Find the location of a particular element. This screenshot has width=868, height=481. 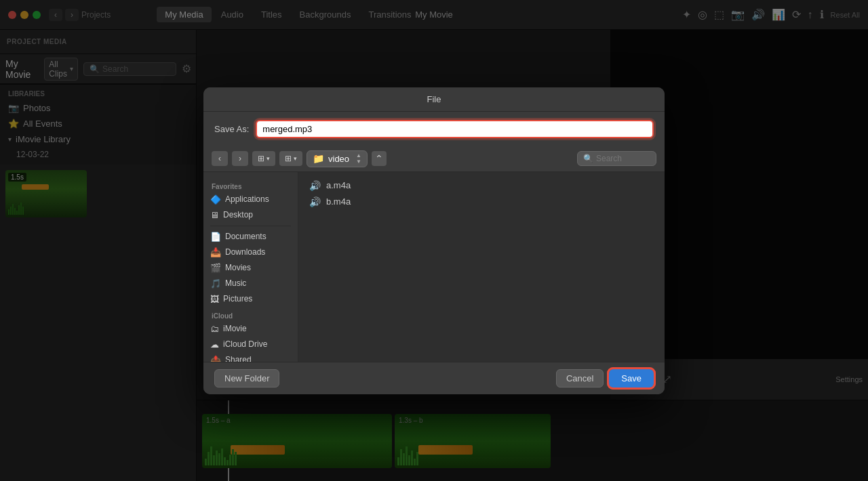

modal-back-button: ‹ is located at coordinates (220, 159).